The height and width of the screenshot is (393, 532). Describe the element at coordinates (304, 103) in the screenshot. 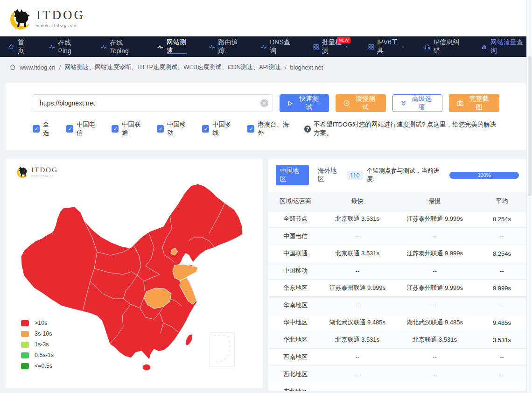

I see `fast-test-button: 快速测试` at that location.